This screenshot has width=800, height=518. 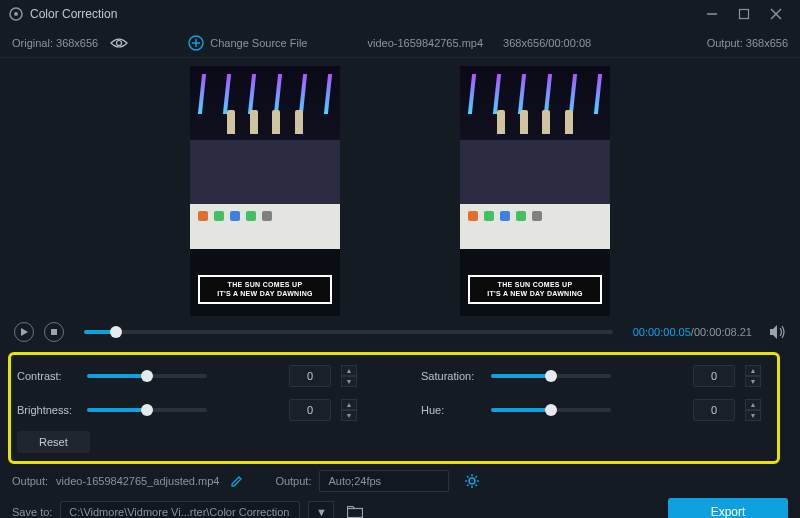 What do you see at coordinates (349, 370) in the screenshot?
I see `contrast-step-up: ▲` at bounding box center [349, 370].